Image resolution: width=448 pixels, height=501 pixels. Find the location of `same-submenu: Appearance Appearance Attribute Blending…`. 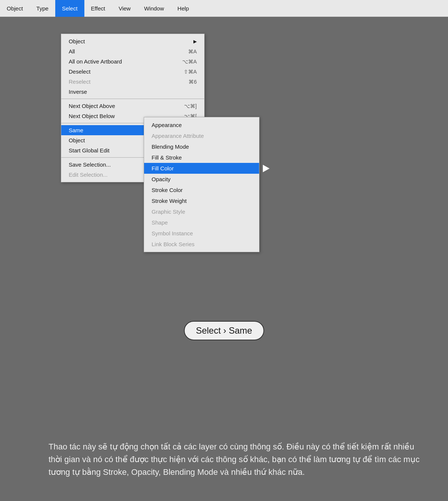

same-submenu: Appearance Appearance Attribute Blending… is located at coordinates (202, 185).